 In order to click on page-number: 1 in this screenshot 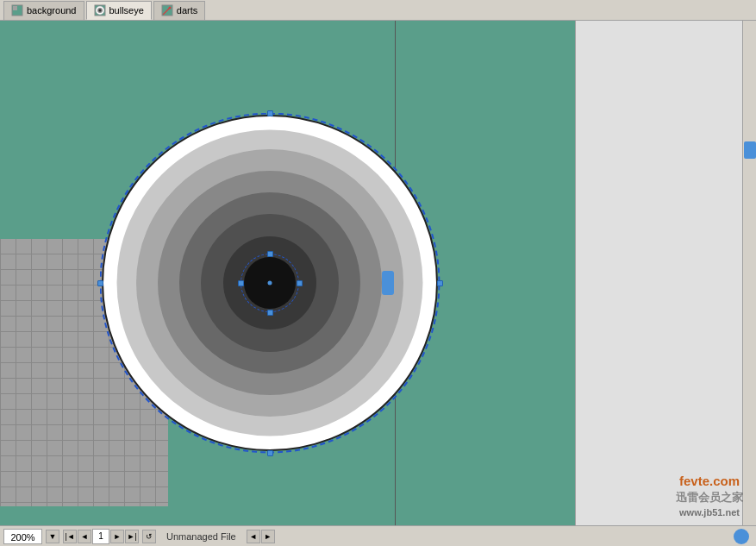, I will do `click(101, 537)`.